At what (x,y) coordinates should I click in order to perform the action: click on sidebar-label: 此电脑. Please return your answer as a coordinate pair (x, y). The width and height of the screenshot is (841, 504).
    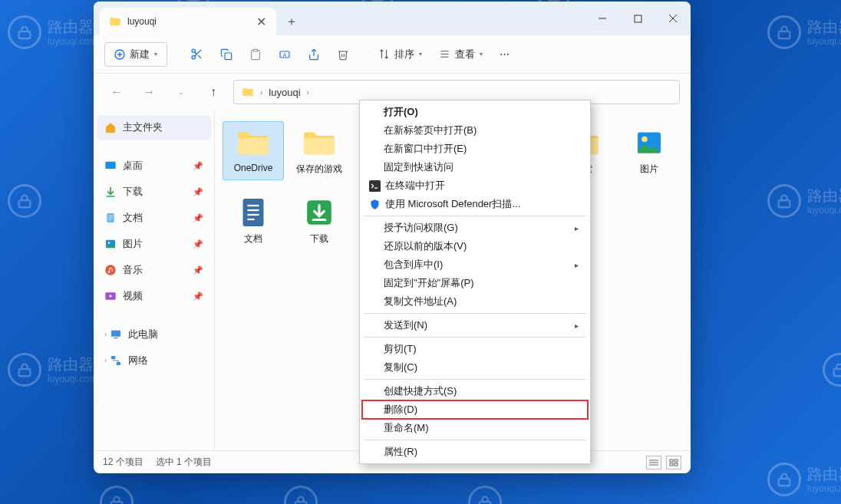
    Looking at the image, I should click on (143, 334).